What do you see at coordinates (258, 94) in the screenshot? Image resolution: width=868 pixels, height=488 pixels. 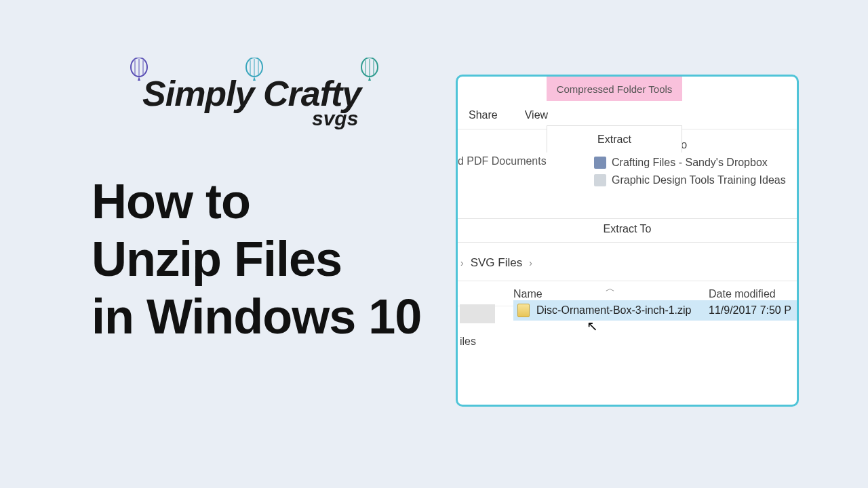 I see `brand-logo: Simply Crafty svgs` at bounding box center [258, 94].